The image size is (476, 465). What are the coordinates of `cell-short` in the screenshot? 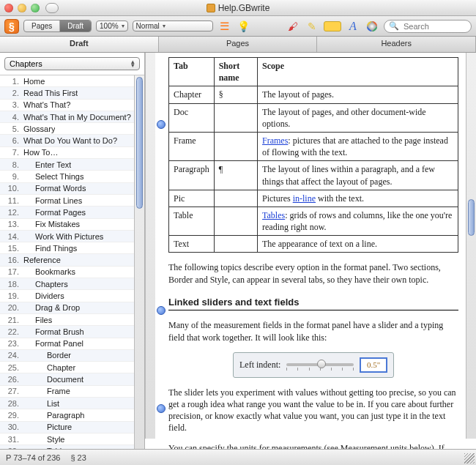 It's located at (236, 245).